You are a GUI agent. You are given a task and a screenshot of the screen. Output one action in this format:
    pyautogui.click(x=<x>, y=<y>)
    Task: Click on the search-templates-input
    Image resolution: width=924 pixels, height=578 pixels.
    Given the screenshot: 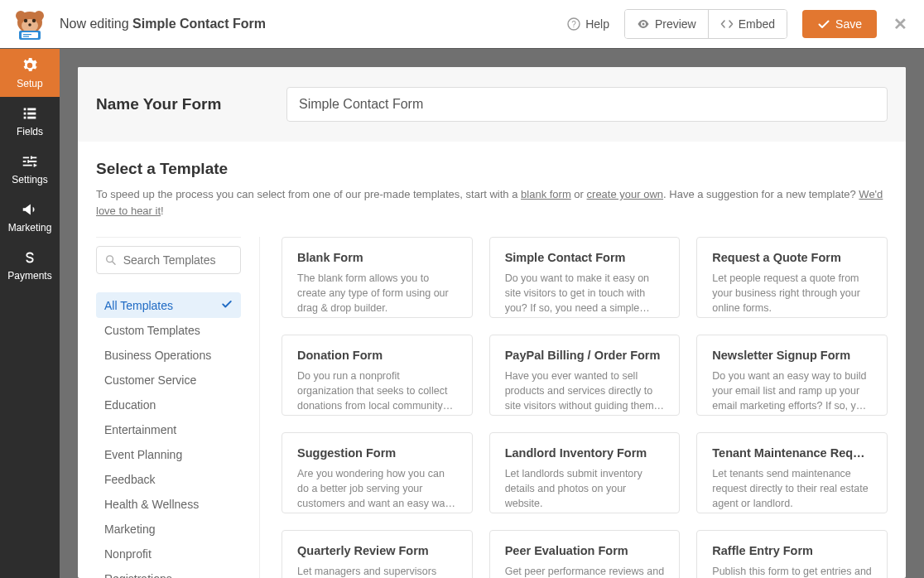 What is the action you would take?
    pyautogui.click(x=177, y=260)
    